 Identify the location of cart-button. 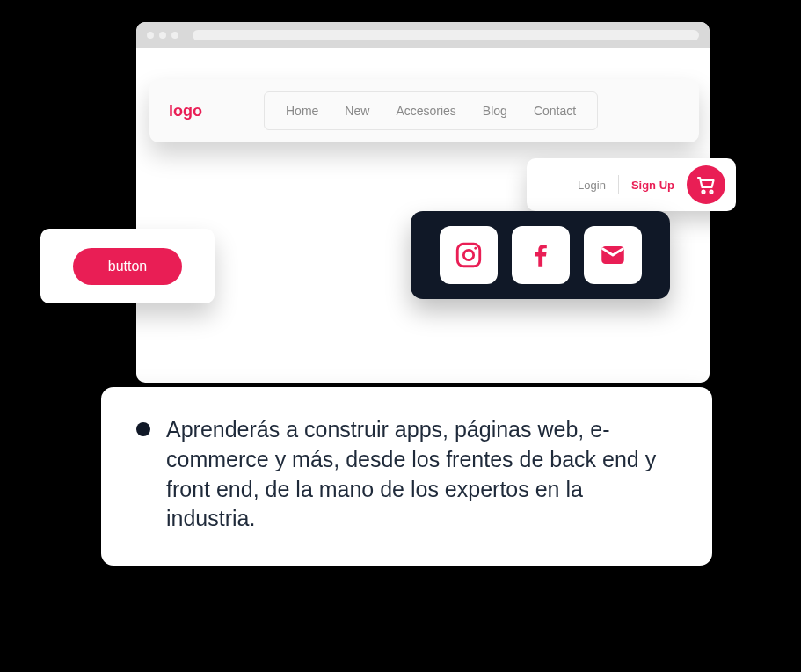
(706, 185).